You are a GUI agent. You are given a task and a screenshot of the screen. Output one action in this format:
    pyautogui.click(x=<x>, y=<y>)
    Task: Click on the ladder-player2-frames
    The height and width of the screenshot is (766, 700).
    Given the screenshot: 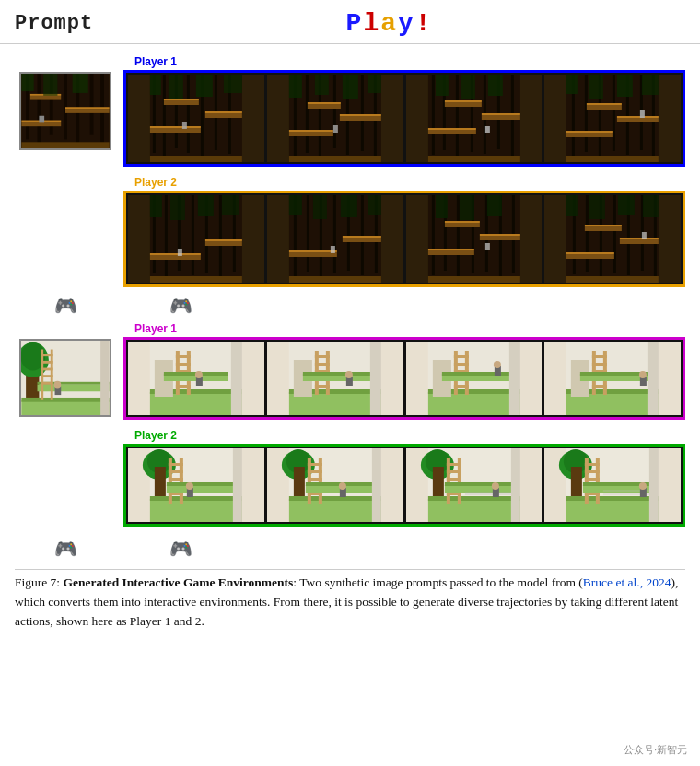 What is the action you would take?
    pyautogui.click(x=404, y=485)
    